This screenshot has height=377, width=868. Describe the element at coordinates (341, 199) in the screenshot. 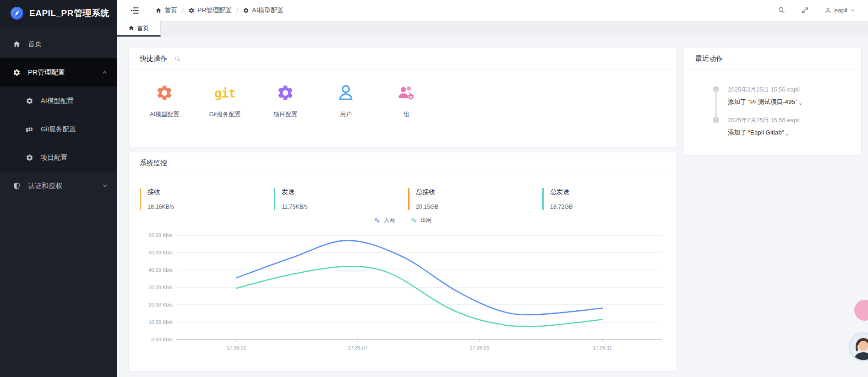

I see `stat-send: 发送 11.75KB/s` at that location.